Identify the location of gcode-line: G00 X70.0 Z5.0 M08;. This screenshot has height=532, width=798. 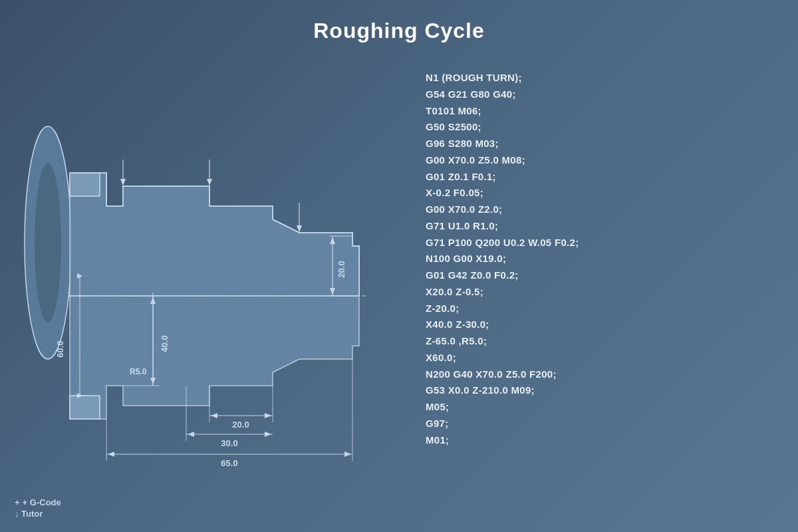
(602, 161).